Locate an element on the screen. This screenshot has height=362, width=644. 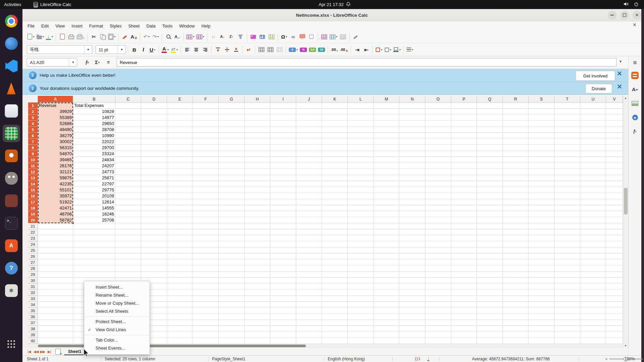
cell-E38 is located at coordinates (180, 329).